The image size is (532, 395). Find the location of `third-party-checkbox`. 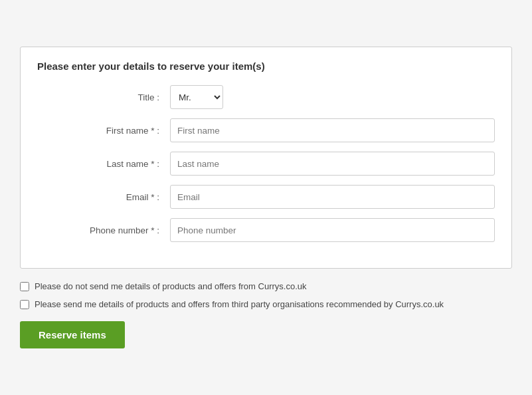

third-party-checkbox is located at coordinates (25, 305).